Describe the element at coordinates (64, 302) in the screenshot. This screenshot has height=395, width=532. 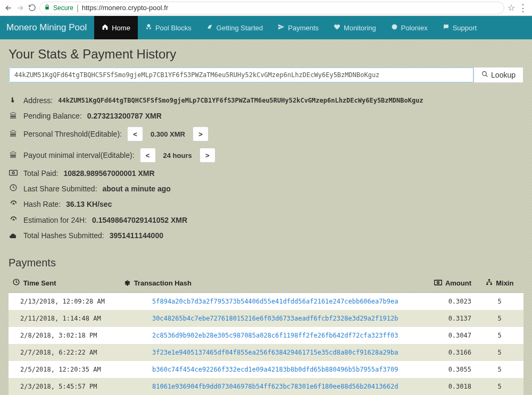
I see `payment-time: 2/13/2018, 12:09:28 AM` at that location.